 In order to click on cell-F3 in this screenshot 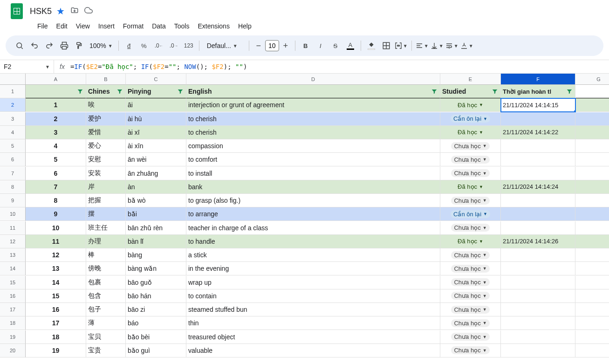, I will do `click(538, 119)`.